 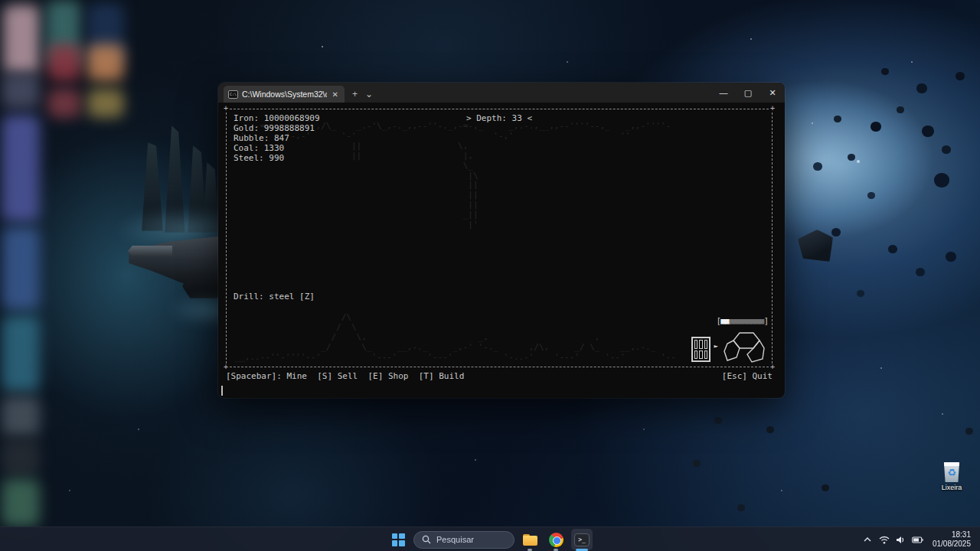 What do you see at coordinates (867, 539) in the screenshot?
I see `tray-chevron-up-icon` at bounding box center [867, 539].